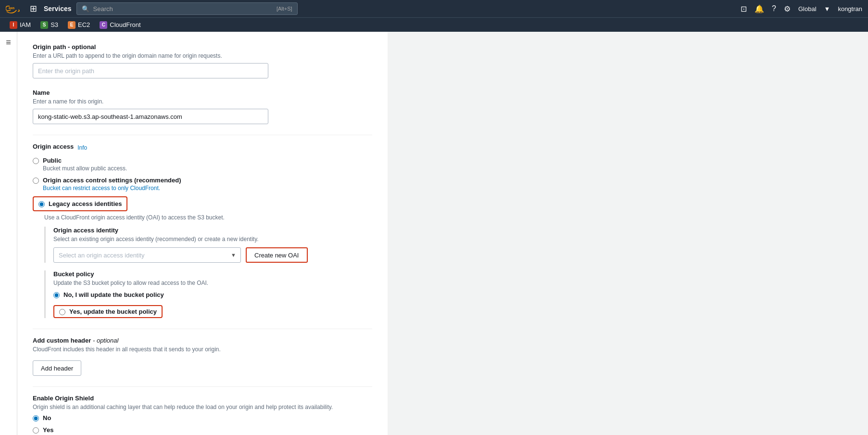 The width and height of the screenshot is (868, 435). What do you see at coordinates (202, 414) in the screenshot?
I see `origin-shield-section: Enable Origin Shield Origin shield is an…` at bounding box center [202, 414].